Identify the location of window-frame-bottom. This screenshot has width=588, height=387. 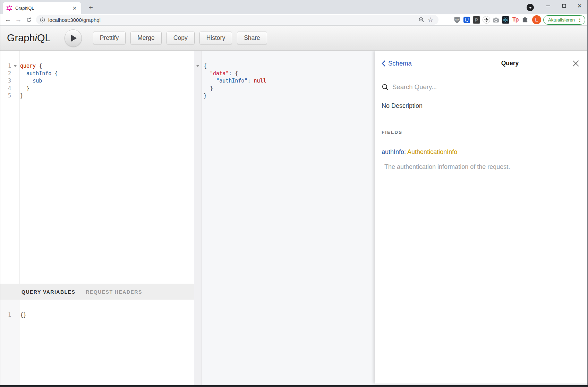
(294, 386).